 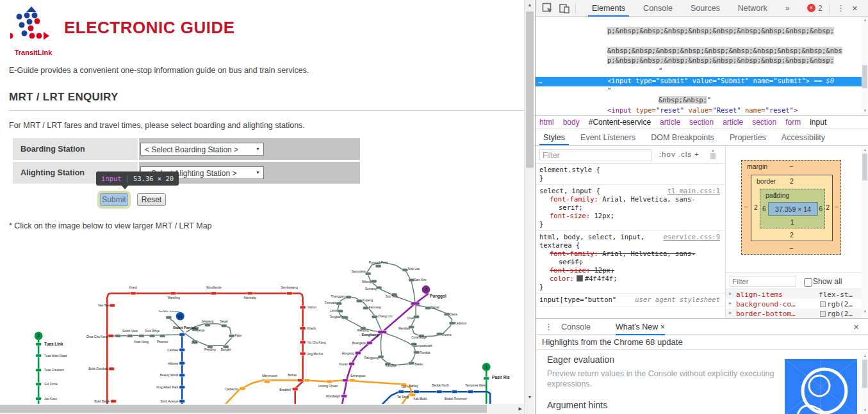 What do you see at coordinates (793, 122) in the screenshot?
I see `breadcrumb-item-form: form` at bounding box center [793, 122].